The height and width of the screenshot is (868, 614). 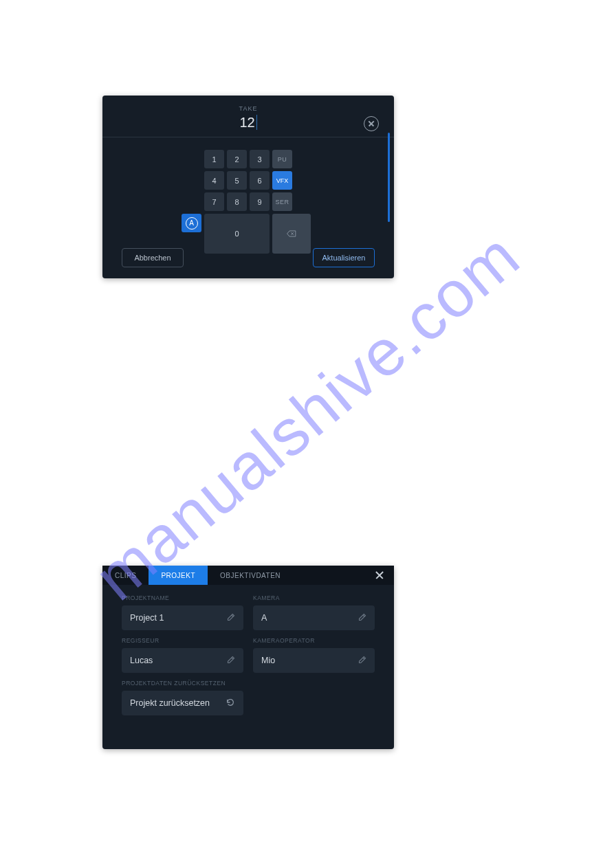 What do you see at coordinates (125, 575) in the screenshot?
I see `tab-clips: CLIPS` at bounding box center [125, 575].